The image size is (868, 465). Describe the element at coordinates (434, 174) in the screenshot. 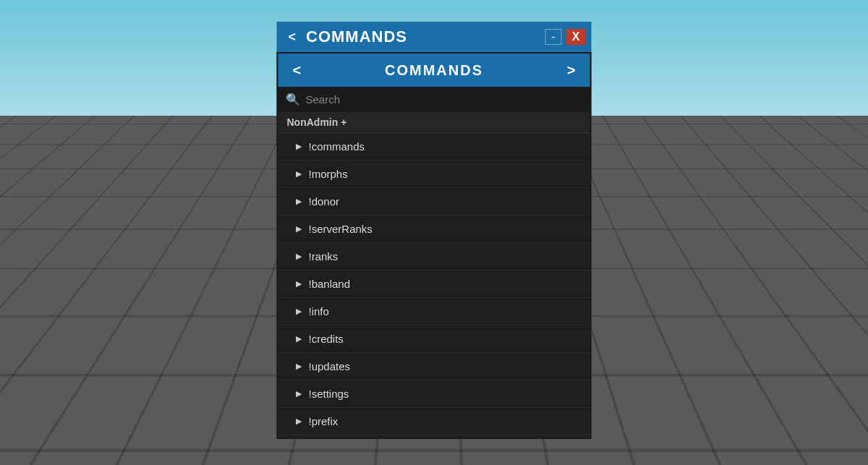

I see `command-item: ▶!morphs` at that location.